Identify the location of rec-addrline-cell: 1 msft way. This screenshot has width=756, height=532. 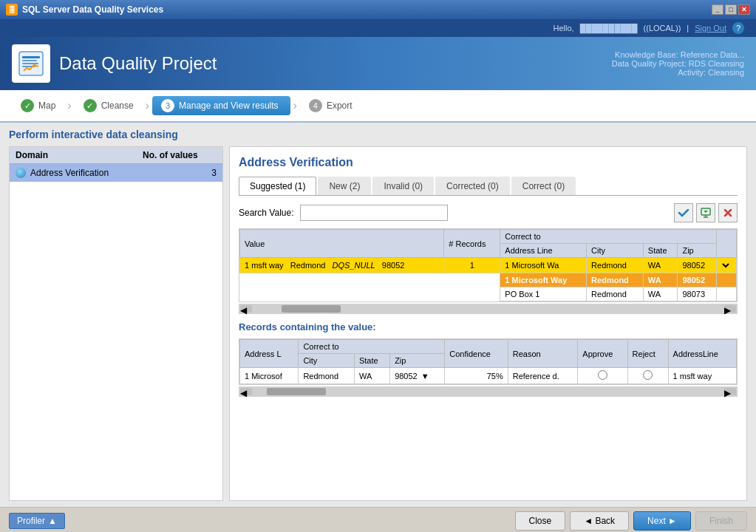
(702, 376).